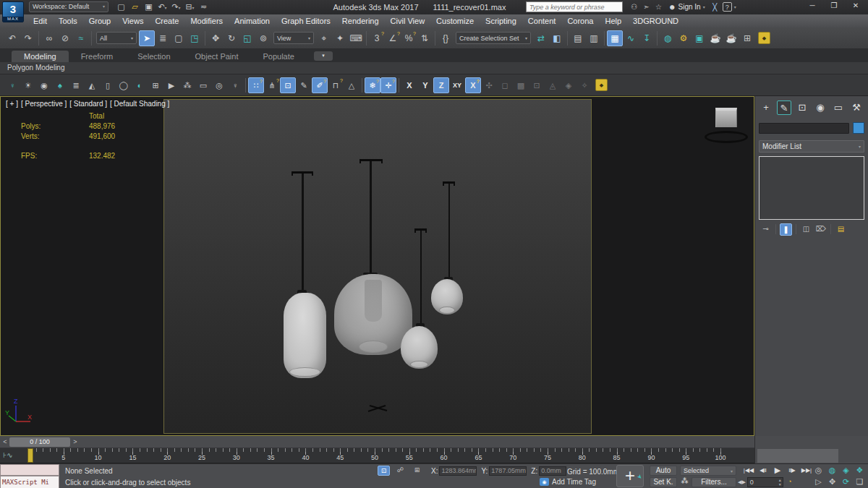 The height and width of the screenshot is (488, 868). What do you see at coordinates (819, 471) in the screenshot?
I see `zoom-icon: ◎` at bounding box center [819, 471].